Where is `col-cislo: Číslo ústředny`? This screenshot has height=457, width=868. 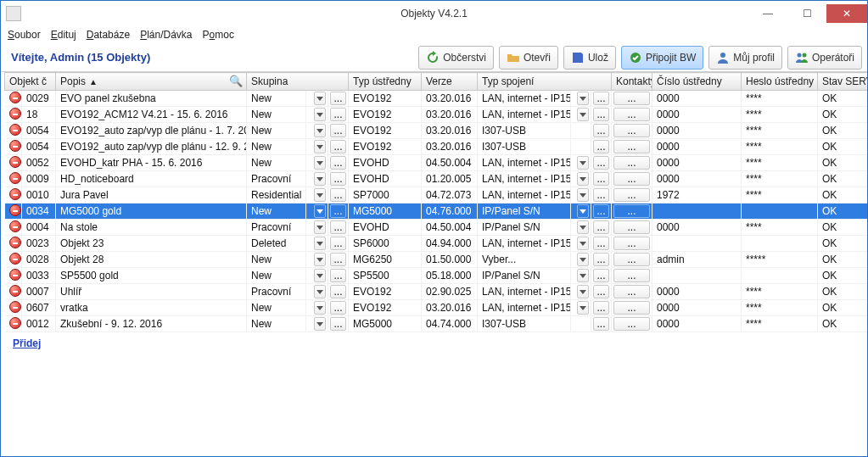
col-cislo: Číslo ústředny is located at coordinates (697, 81).